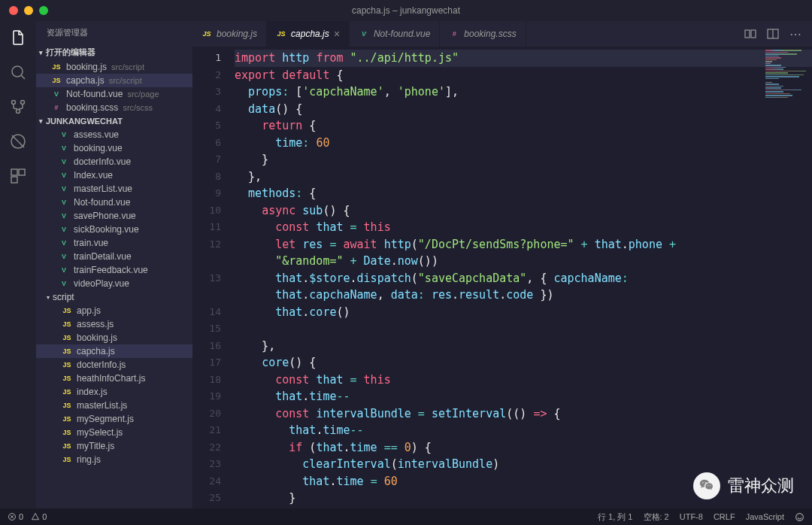  Describe the element at coordinates (800, 517) in the screenshot. I see `status-feedback-icon` at that location.